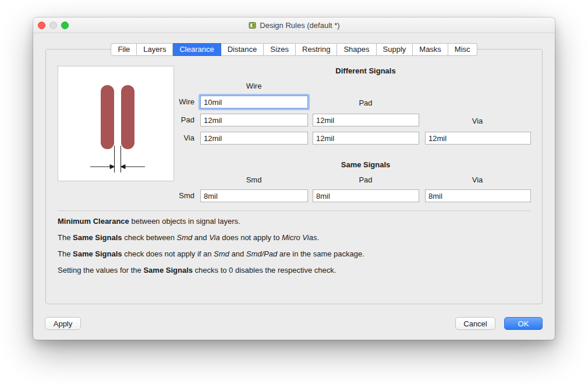 Image resolution: width=588 pixels, height=387 pixels. Describe the element at coordinates (475, 323) in the screenshot. I see `cancel-button: Cancel` at that location.